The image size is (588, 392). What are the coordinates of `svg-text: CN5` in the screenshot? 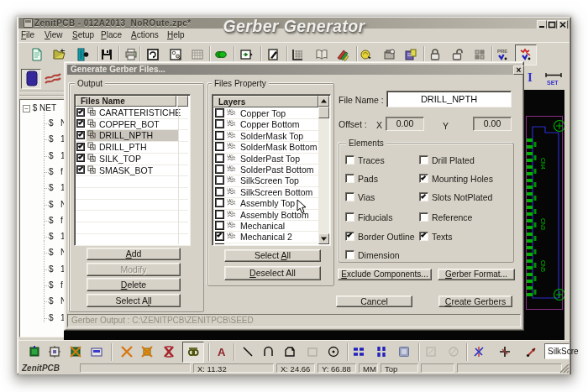 It's located at (543, 266).